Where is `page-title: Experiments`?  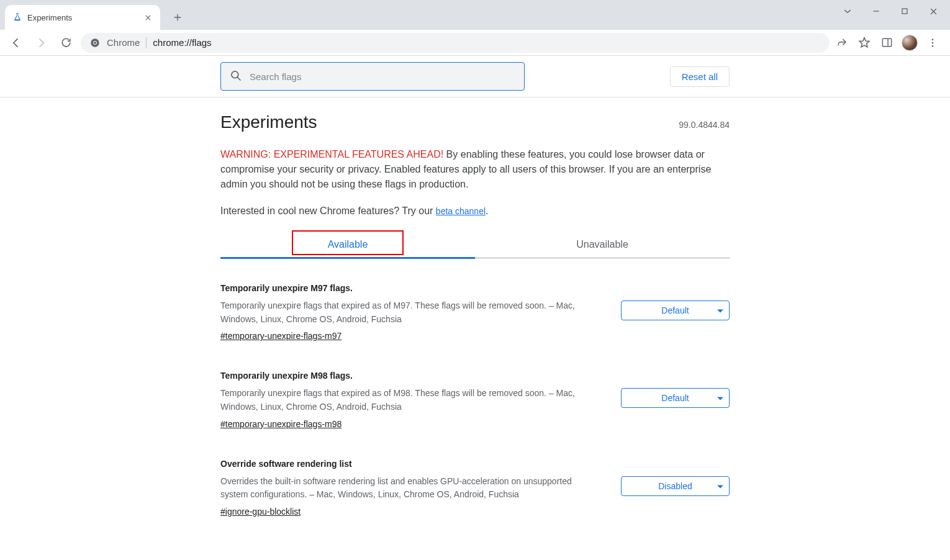
page-title: Experiments is located at coordinates (269, 122).